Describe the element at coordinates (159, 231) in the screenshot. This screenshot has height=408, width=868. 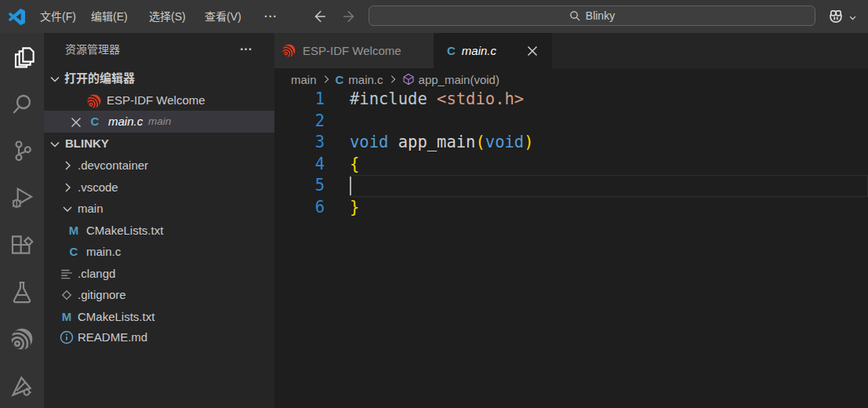
I see `tree-main-cmakelists: M CMakeLists.txt` at that location.